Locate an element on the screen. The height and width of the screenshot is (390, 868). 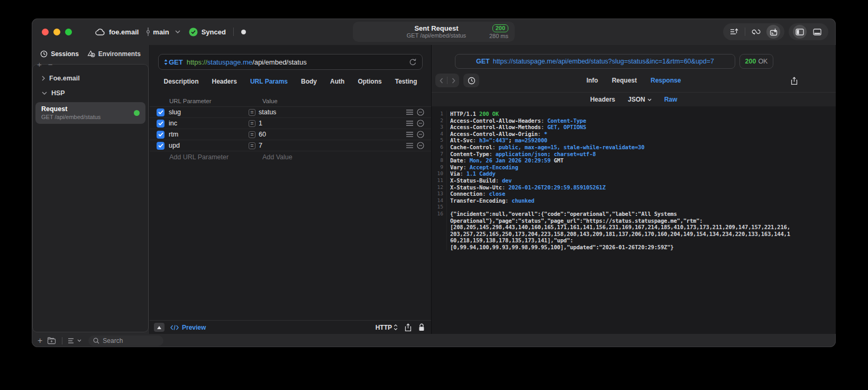
code-line: 203,257,225,165,250,173,204,223,158,208,… is located at coordinates (634, 234).